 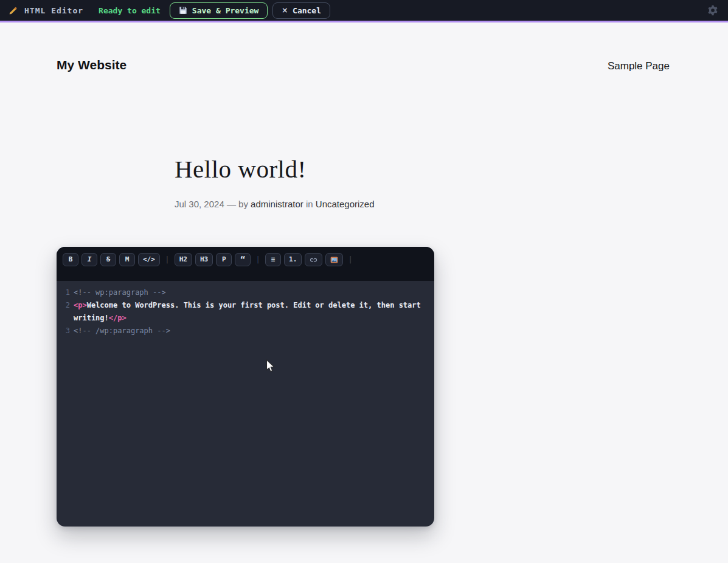 I want to click on editor-topbar: HTML Editor Ready to edit Save & Preview…, so click(x=364, y=11).